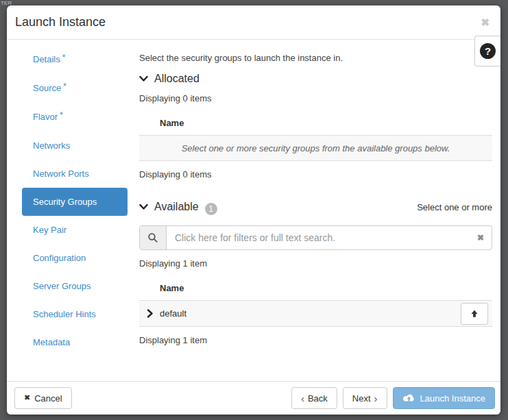  I want to click on launch-instance-button: Launch Instance, so click(444, 398).